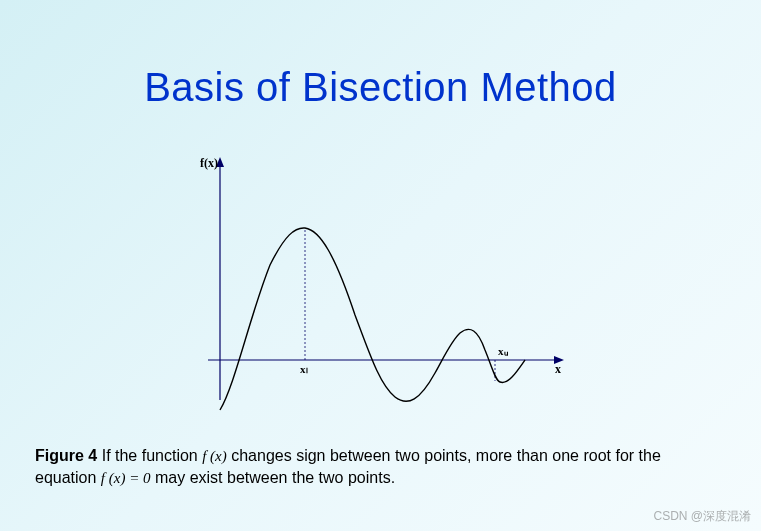  I want to click on math-eq: f (x) = 0, so click(126, 478).